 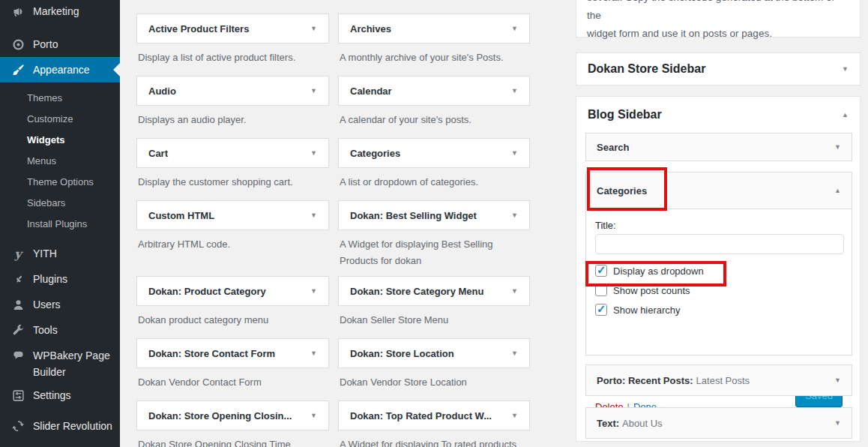 What do you see at coordinates (60, 182) in the screenshot?
I see `sidebar-item-theme-options: Theme Options` at bounding box center [60, 182].